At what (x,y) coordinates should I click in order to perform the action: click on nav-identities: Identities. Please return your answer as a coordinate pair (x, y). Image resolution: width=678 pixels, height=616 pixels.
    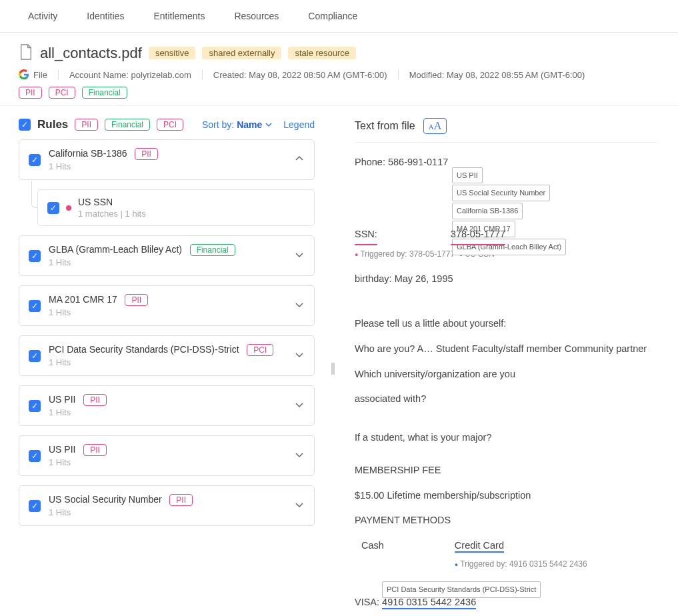
    Looking at the image, I should click on (105, 16).